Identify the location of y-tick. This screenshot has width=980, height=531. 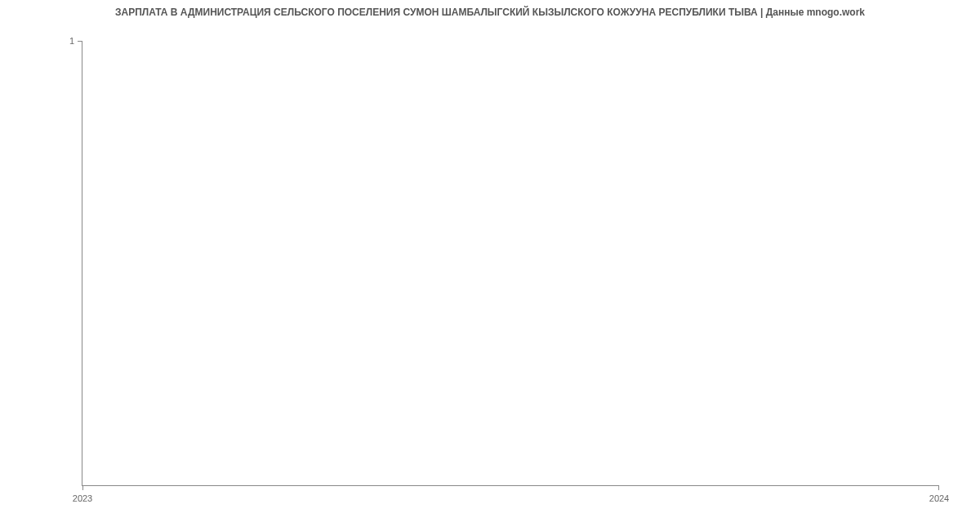
(80, 41).